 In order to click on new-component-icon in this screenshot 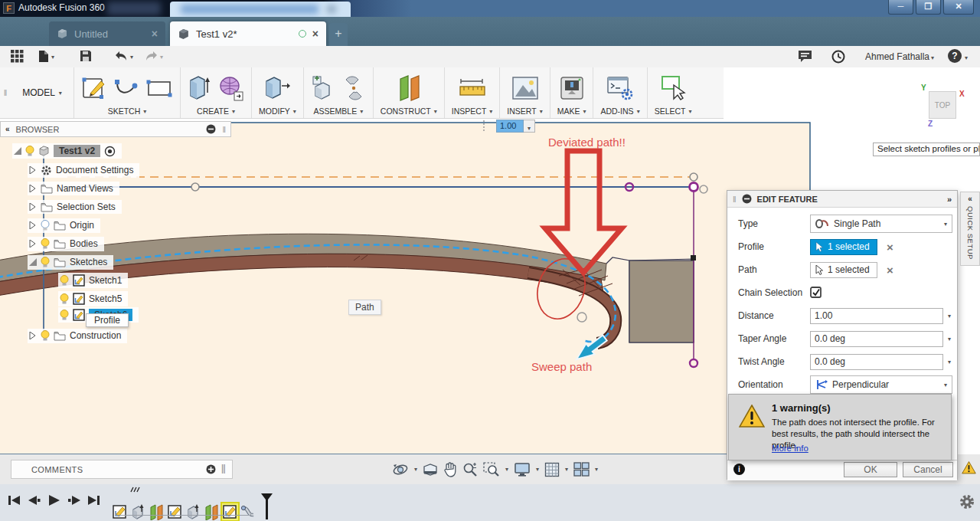, I will do `click(200, 88)`.